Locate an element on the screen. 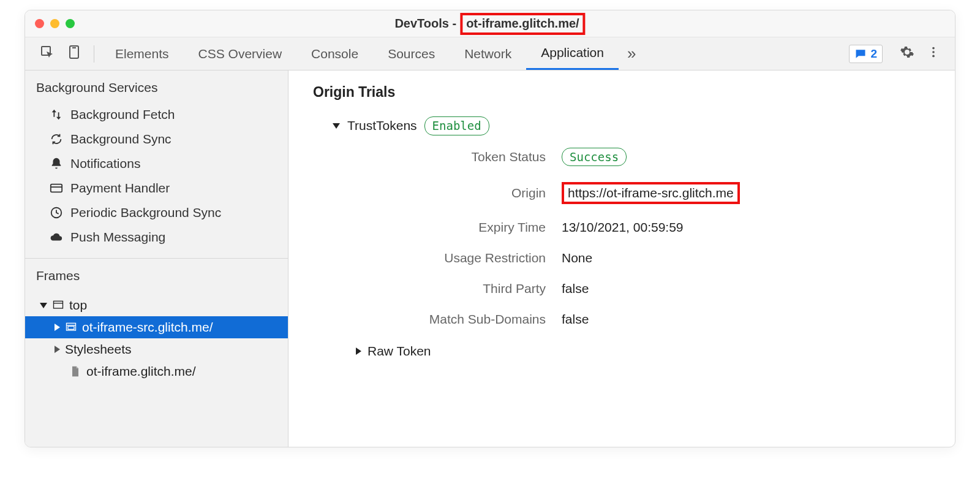  clock-icon is located at coordinates (56, 213).